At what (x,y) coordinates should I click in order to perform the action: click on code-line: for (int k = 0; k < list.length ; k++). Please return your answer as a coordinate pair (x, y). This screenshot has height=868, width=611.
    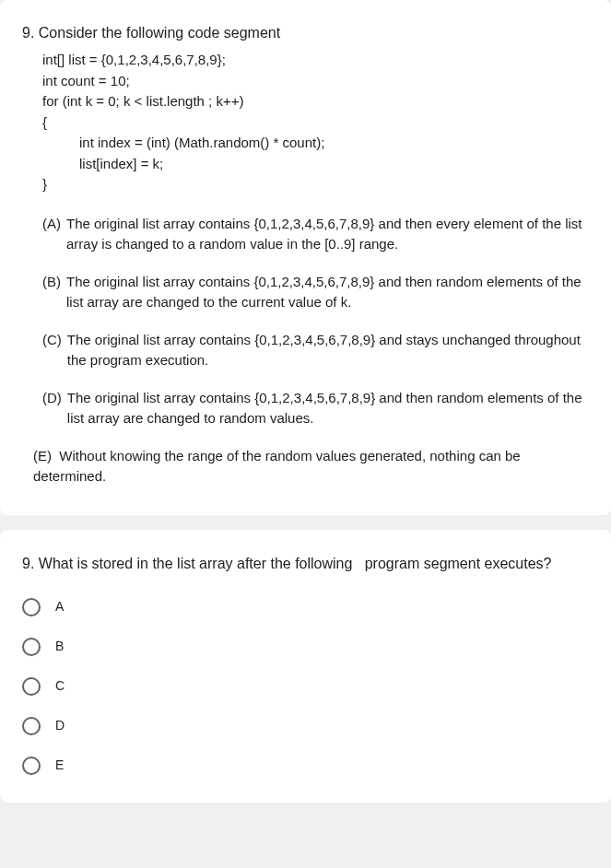
    Looking at the image, I should click on (315, 101).